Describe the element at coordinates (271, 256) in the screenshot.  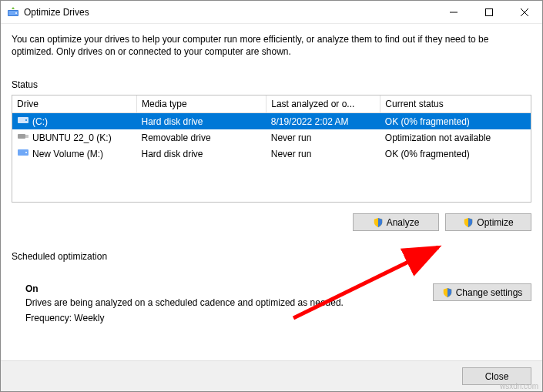
I see `sched-label: Scheduled optimization` at that location.